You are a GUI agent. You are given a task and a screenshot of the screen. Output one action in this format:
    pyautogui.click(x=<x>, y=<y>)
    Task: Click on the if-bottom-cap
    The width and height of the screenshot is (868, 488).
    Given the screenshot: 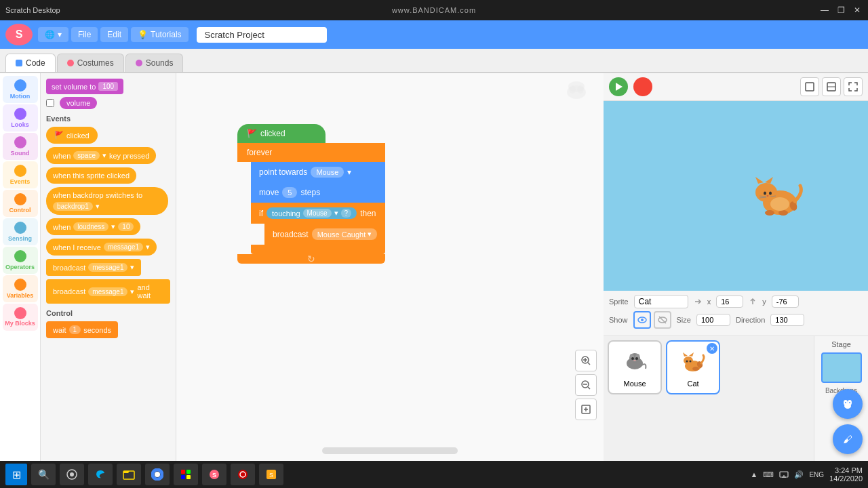 What is the action you would take?
    pyautogui.click(x=318, y=249)
    